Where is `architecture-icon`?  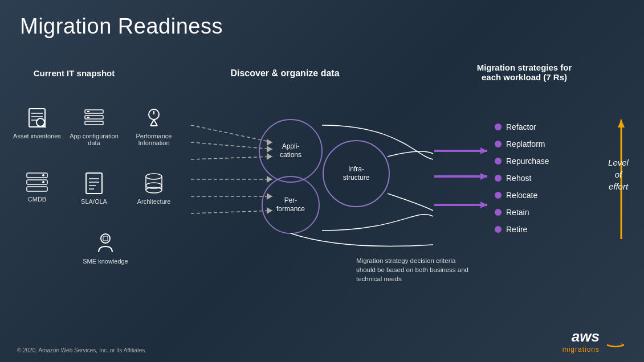
architecture-icon is located at coordinates (154, 183).